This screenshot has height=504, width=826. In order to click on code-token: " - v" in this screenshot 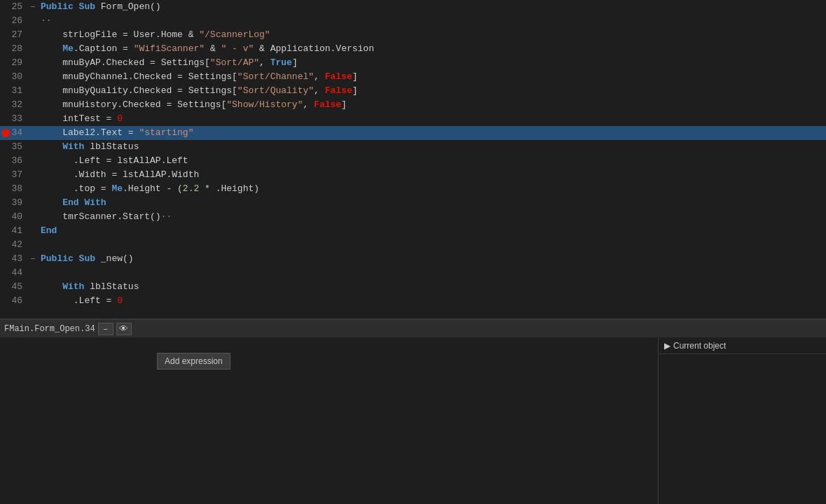, I will do `click(238, 49)`.